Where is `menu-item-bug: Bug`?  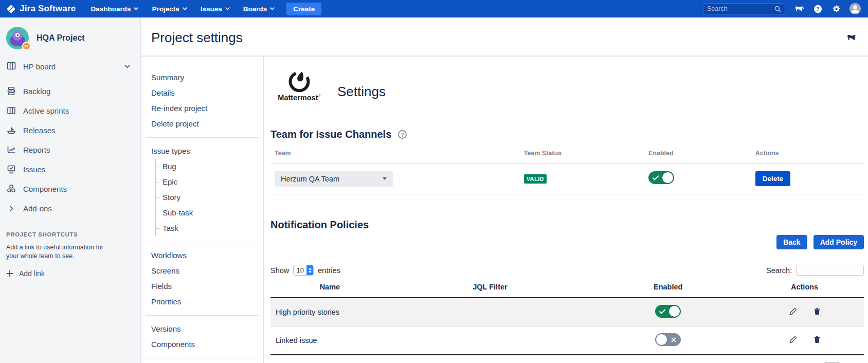
menu-item-bug: Bug is located at coordinates (210, 167).